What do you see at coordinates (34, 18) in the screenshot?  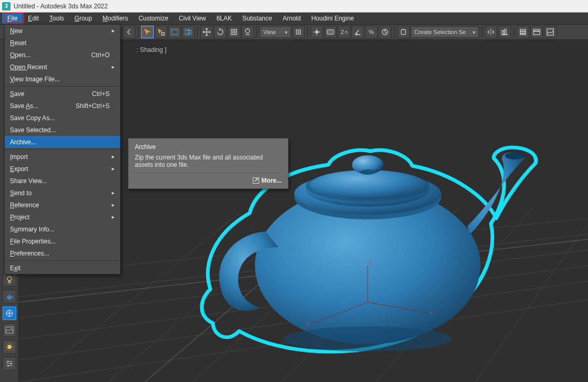 I see `menu-edit: Edit` at bounding box center [34, 18].